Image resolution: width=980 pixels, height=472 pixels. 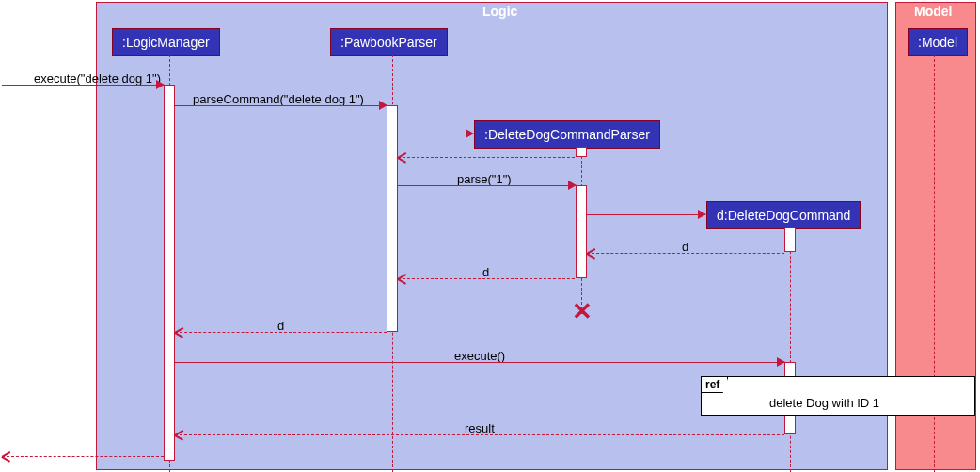 What do you see at coordinates (480, 363) in the screenshot?
I see `msg-execute2-line` at bounding box center [480, 363].